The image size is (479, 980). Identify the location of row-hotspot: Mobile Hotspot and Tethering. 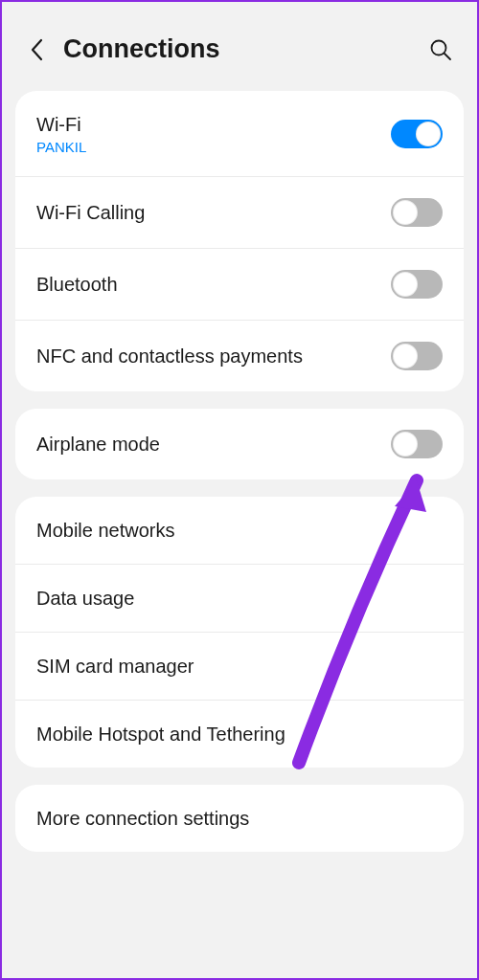
(240, 734).